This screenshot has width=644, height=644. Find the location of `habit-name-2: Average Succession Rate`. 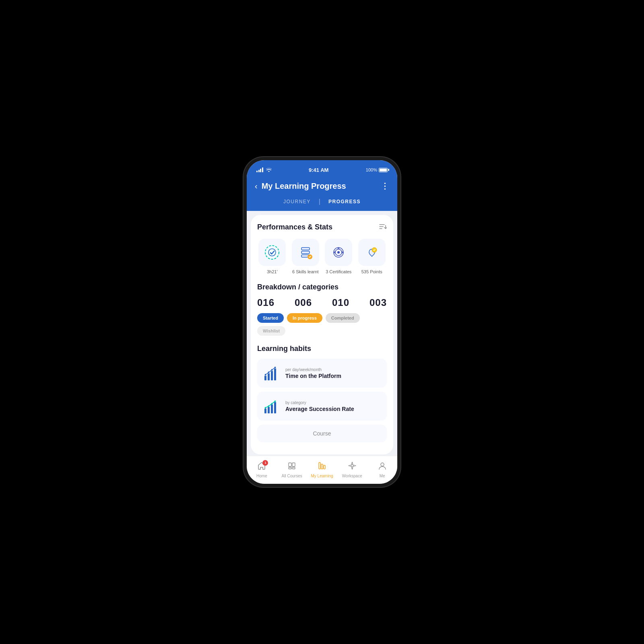

habit-name-2: Average Succession Rate is located at coordinates (320, 409).